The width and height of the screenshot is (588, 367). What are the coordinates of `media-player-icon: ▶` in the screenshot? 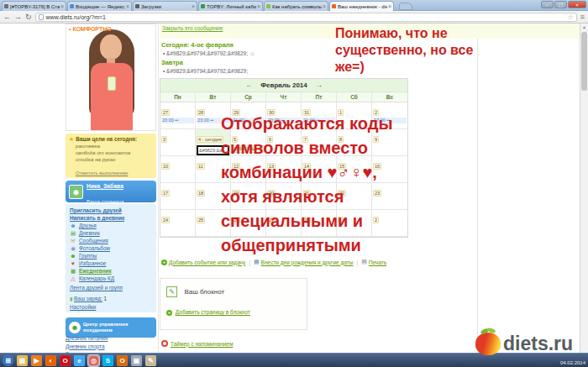 It's located at (37, 361).